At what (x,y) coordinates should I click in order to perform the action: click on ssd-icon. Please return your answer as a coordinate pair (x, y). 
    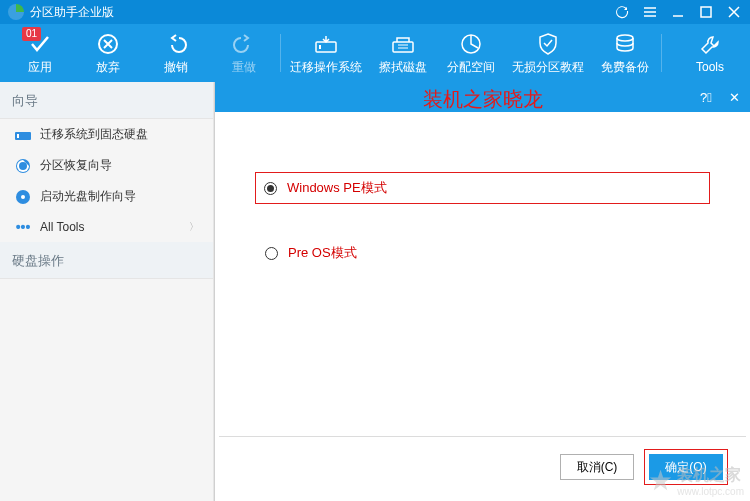
    Looking at the image, I should click on (23, 135).